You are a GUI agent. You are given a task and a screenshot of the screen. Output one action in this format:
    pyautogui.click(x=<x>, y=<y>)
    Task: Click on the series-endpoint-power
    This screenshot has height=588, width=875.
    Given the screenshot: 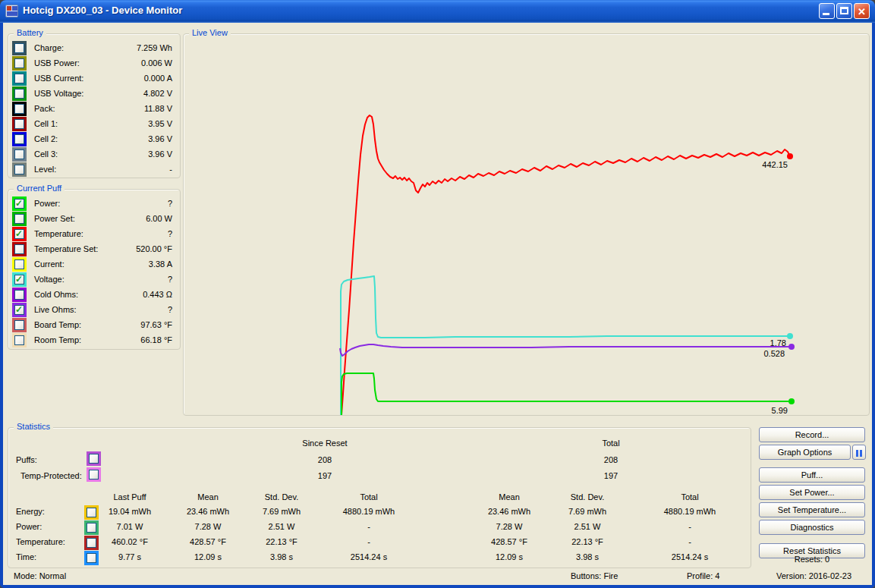 What is the action you would take?
    pyautogui.click(x=792, y=401)
    